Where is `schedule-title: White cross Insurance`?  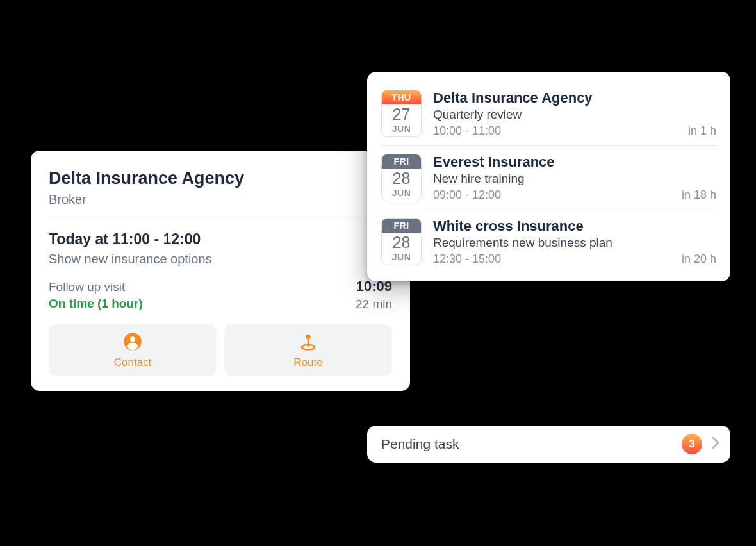 schedule-title: White cross Insurance is located at coordinates (575, 226).